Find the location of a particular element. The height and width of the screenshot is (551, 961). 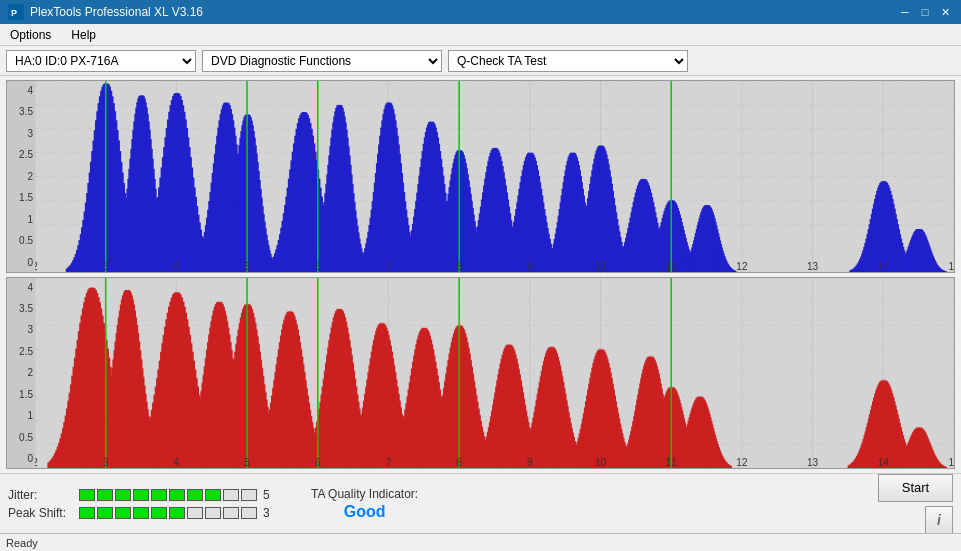

window-title: PlexTools Professional XL V3.16 is located at coordinates (116, 12).